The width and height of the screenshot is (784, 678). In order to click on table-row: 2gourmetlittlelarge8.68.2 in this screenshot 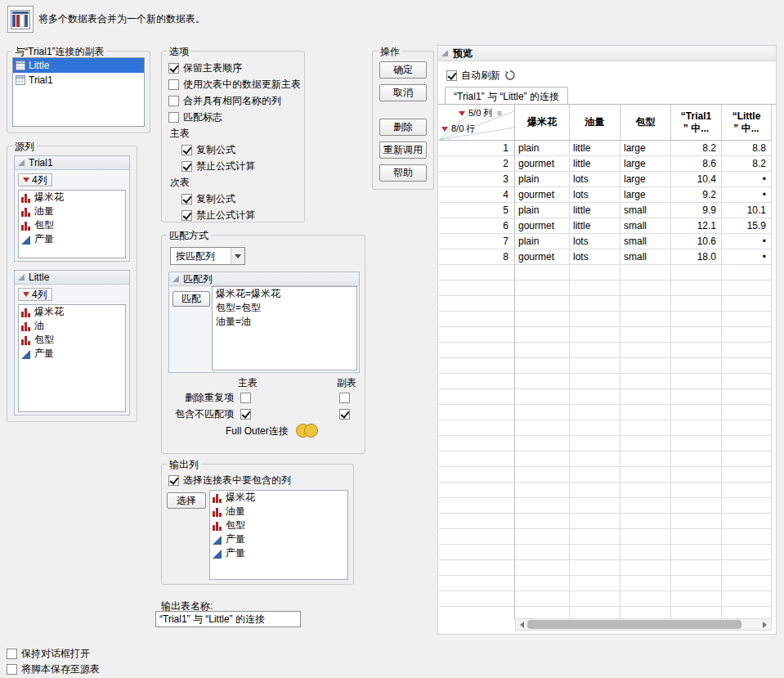, I will do `click(606, 164)`.